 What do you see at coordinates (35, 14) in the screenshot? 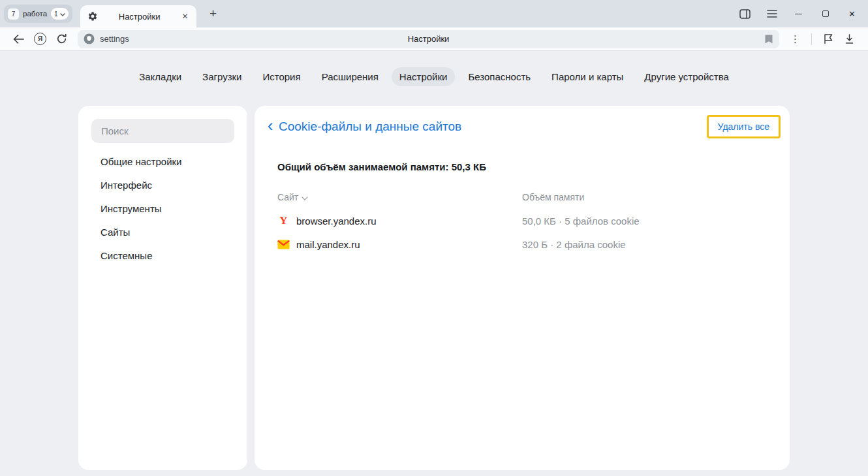
I see `tab-group-label: работа` at bounding box center [35, 14].